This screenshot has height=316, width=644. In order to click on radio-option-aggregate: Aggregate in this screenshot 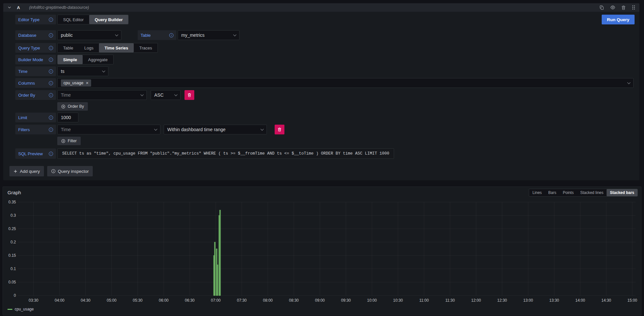, I will do `click(98, 60)`.